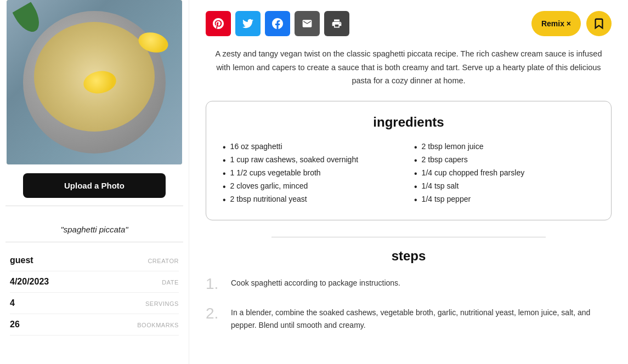  What do you see at coordinates (94, 282) in the screenshot?
I see `meta-row-date: 4/20/2023 DATE` at bounding box center [94, 282].